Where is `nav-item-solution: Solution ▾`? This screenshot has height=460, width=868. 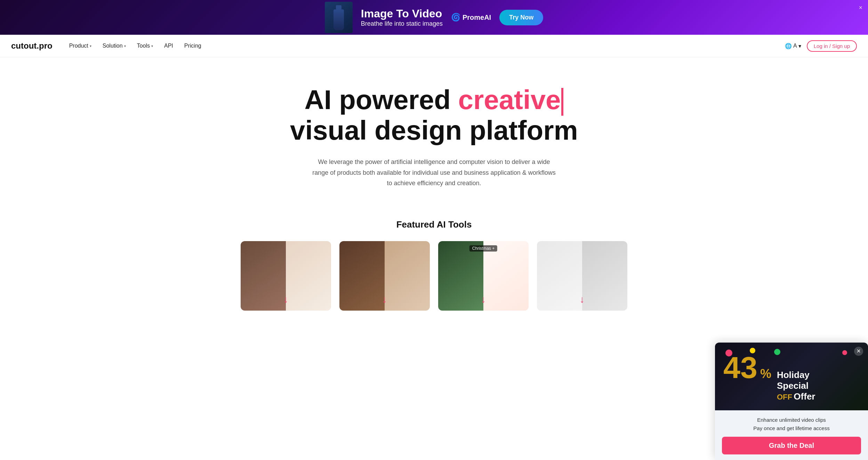
nav-item-solution: Solution ▾ is located at coordinates (114, 46).